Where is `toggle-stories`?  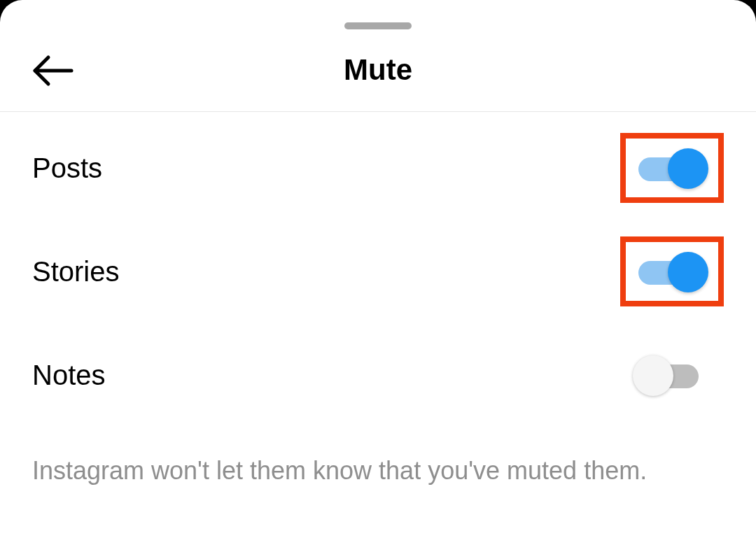
toggle-stories is located at coordinates (672, 271).